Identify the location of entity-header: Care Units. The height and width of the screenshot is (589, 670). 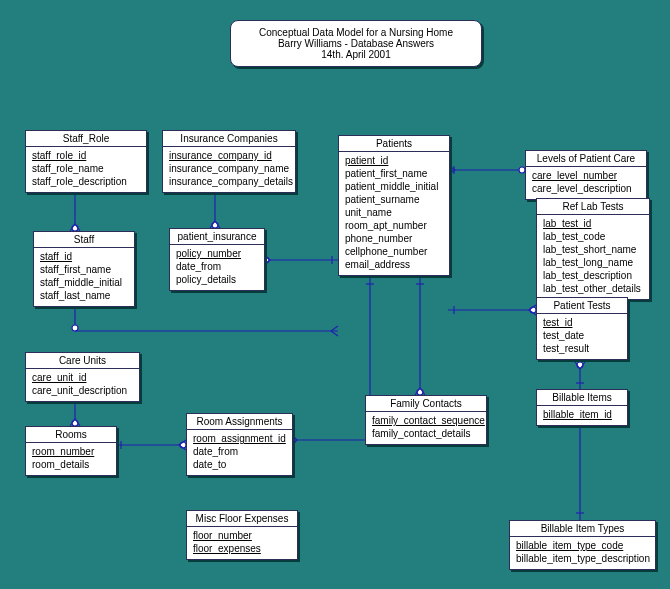
(82, 361).